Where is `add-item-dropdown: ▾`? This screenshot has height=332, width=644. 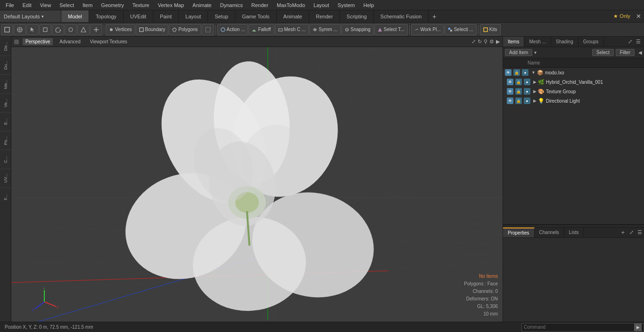
add-item-dropdown: ▾ is located at coordinates (536, 53).